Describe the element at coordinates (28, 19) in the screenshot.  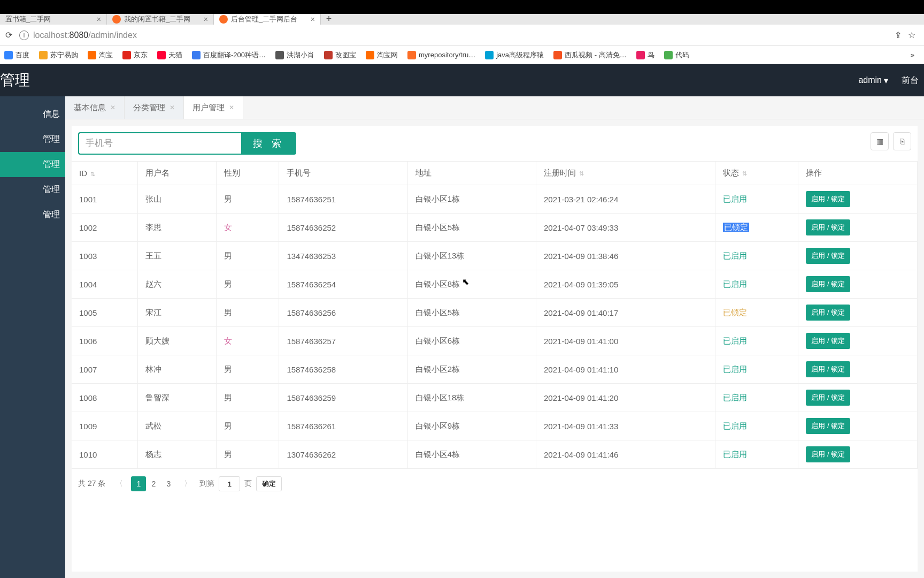
I see `tab-title: 置书籍_二手网` at that location.